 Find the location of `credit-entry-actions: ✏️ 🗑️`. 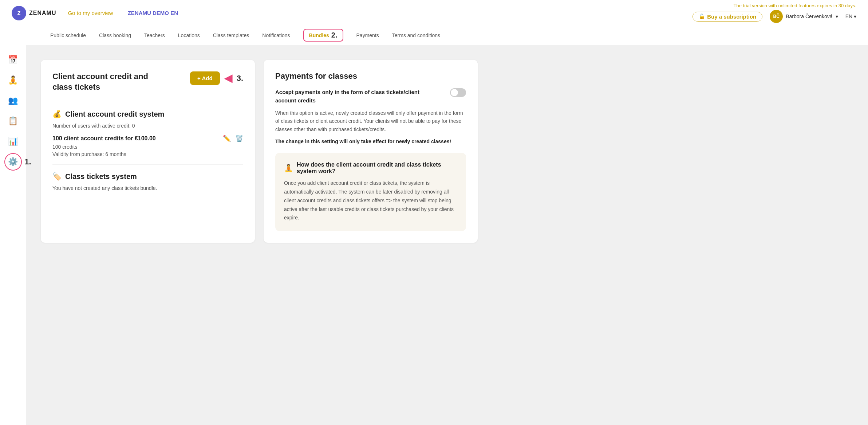

credit-entry-actions: ✏️ 🗑️ is located at coordinates (233, 139).